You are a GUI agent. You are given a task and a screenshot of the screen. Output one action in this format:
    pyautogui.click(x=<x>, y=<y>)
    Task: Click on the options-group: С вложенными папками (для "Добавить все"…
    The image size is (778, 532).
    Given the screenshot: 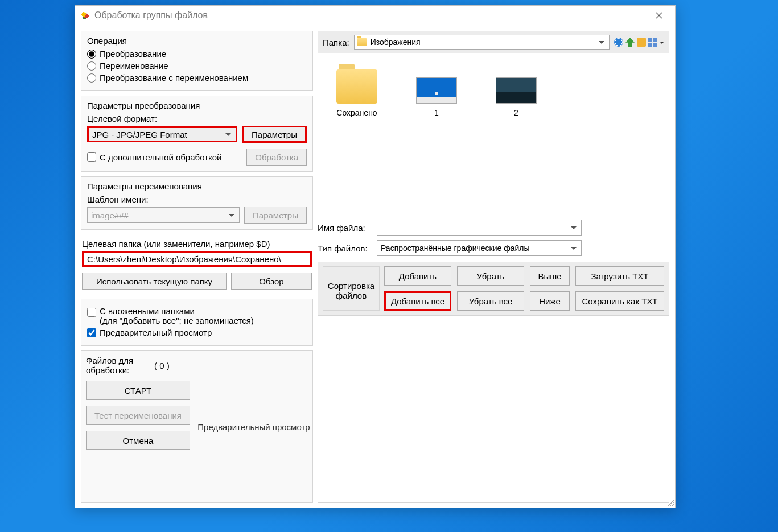 What is the action you would take?
    pyautogui.click(x=197, y=322)
    